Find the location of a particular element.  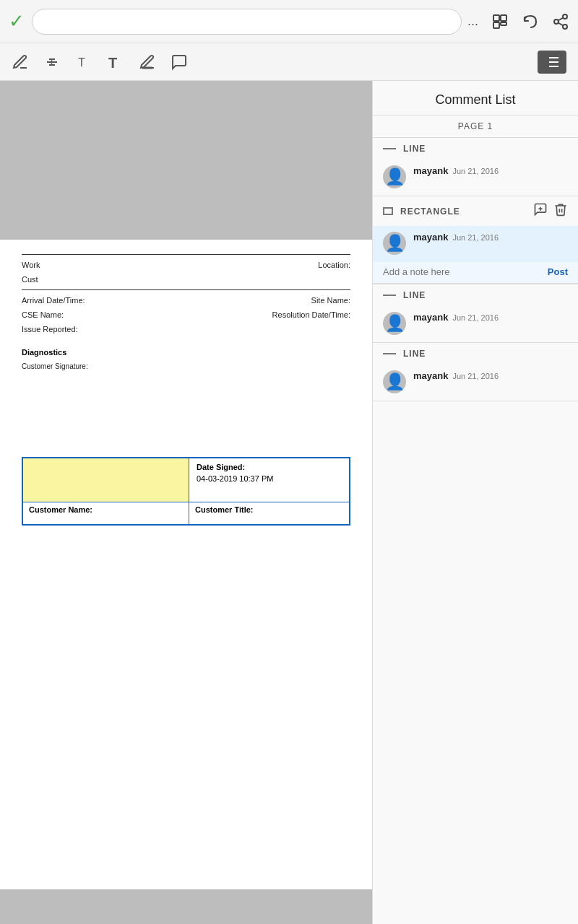

comment-panel-title: Comment List is located at coordinates (475, 98).